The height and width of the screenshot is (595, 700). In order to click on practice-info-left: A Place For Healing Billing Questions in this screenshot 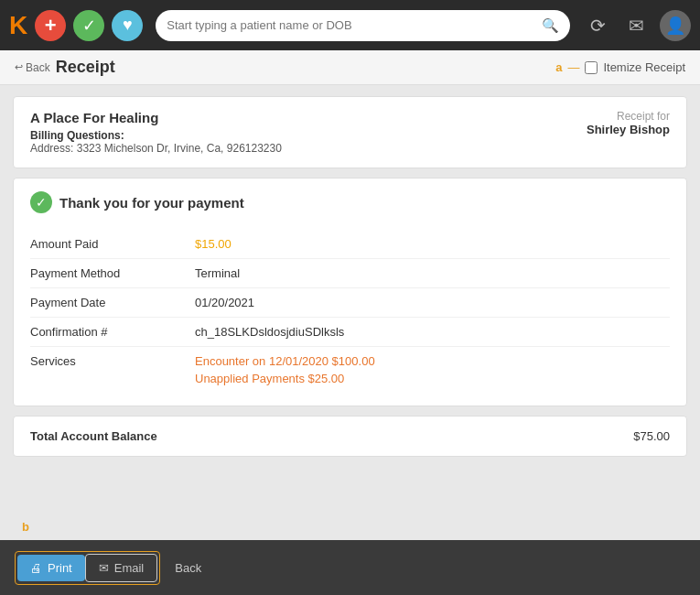, I will do `click(156, 132)`.